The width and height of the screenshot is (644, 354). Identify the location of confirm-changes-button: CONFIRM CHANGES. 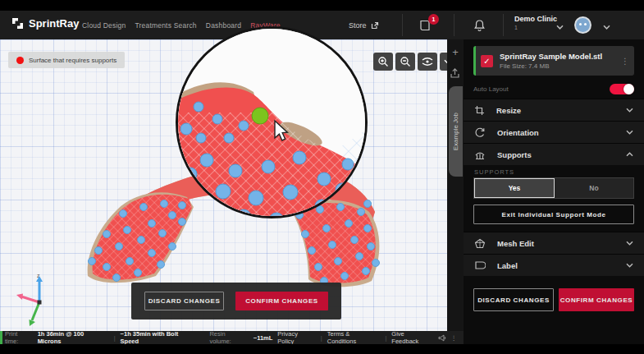
(282, 301).